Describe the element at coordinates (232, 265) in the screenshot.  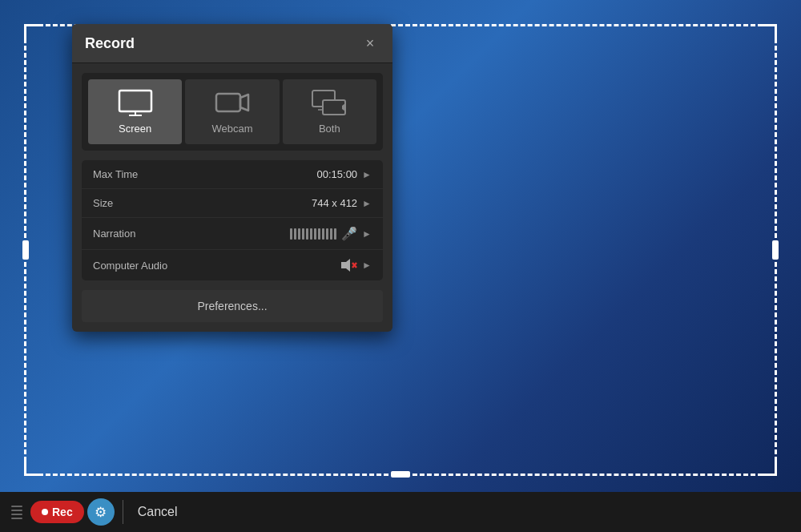
I see `computer-audio-row: Computer Audio ►` at that location.